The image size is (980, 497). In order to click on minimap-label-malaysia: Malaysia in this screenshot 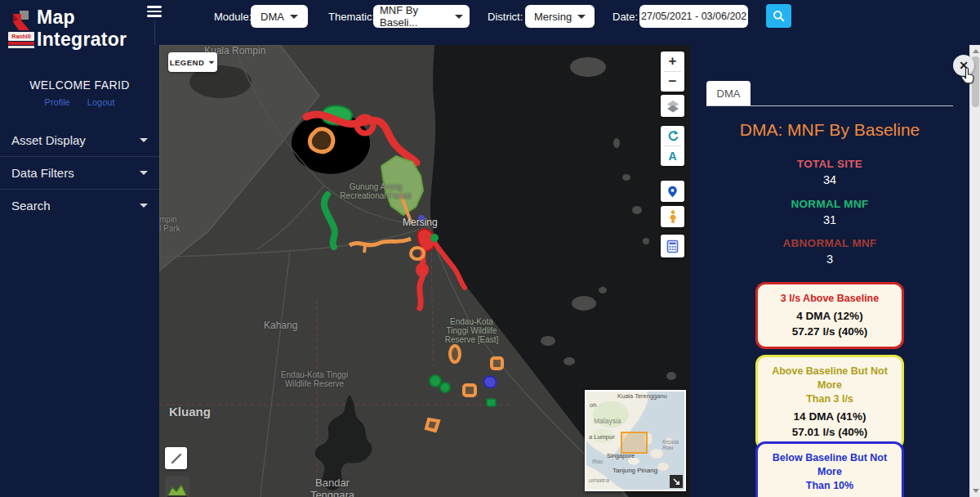, I will do `click(608, 421)`.